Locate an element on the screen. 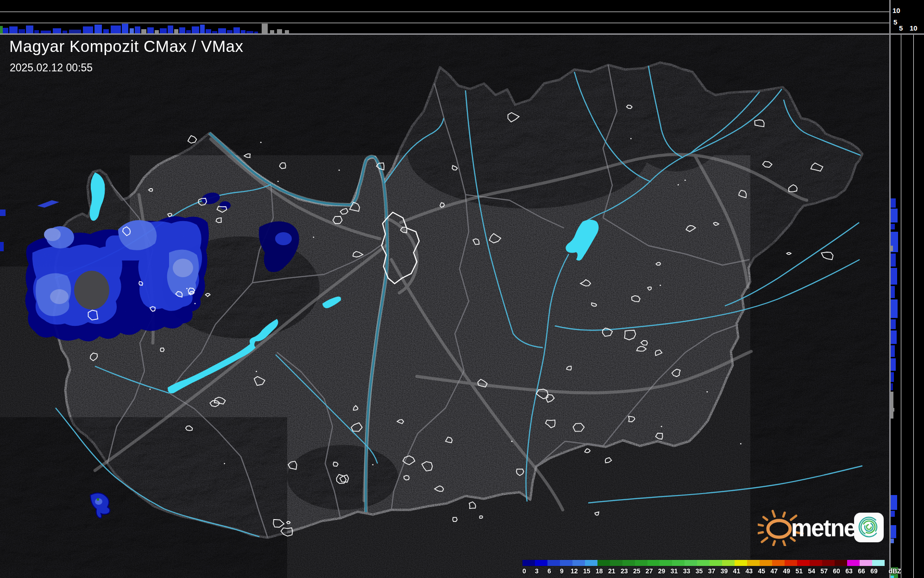 The width and height of the screenshot is (924, 578). colorbar-tick-label: 25 is located at coordinates (637, 571).